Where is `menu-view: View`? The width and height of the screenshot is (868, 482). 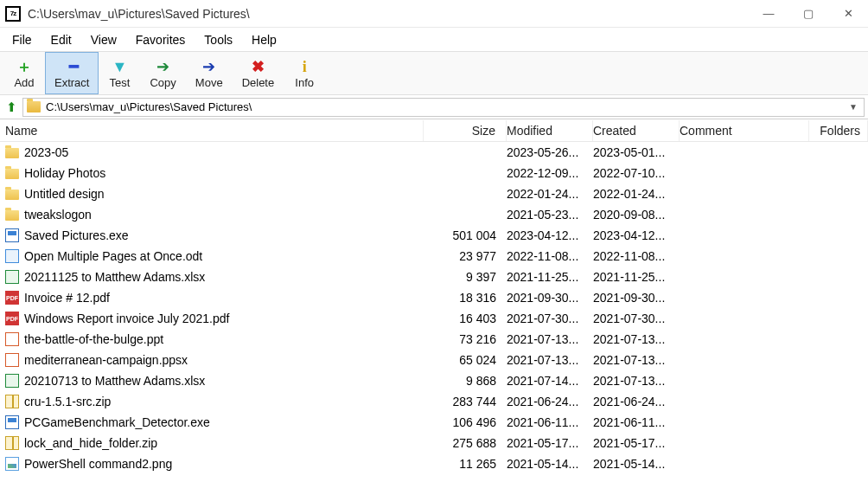 menu-view: View is located at coordinates (104, 40).